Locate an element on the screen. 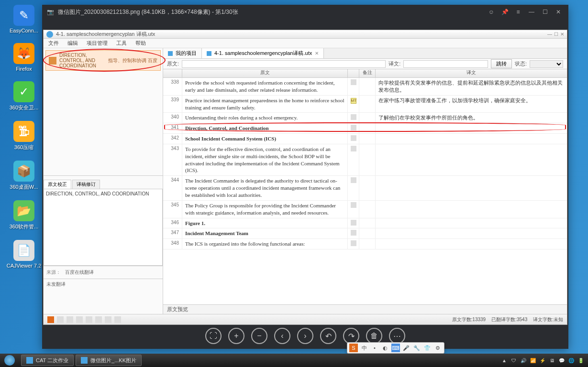  menu-item: 工具 is located at coordinates (122, 43).